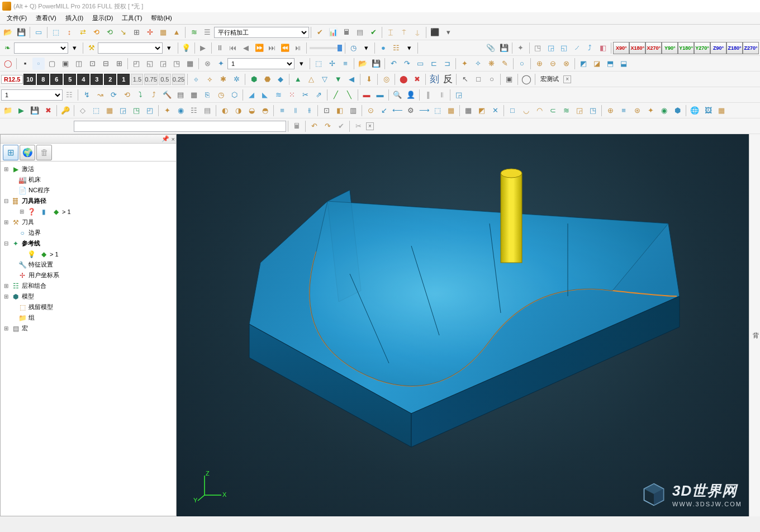  I want to click on arrow-right-icon: ⟶, so click(424, 111).